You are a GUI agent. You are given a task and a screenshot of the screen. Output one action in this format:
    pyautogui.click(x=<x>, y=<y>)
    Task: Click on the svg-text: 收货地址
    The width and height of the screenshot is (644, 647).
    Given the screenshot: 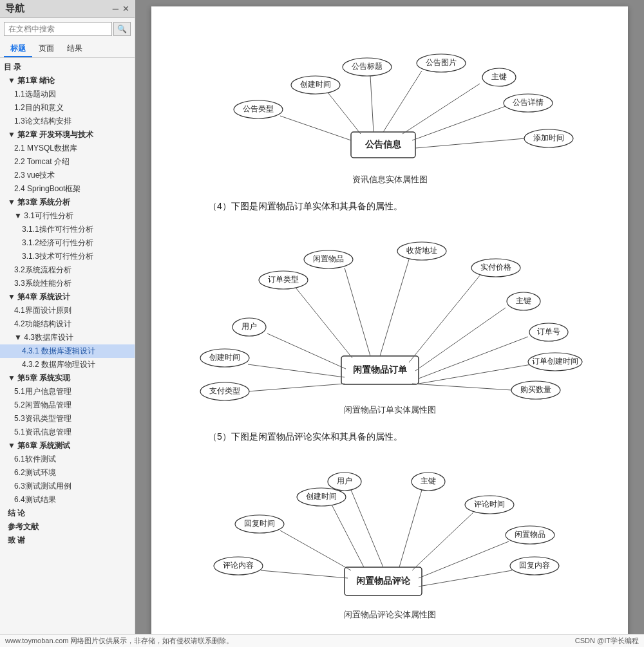 What is the action you would take?
    pyautogui.click(x=422, y=250)
    